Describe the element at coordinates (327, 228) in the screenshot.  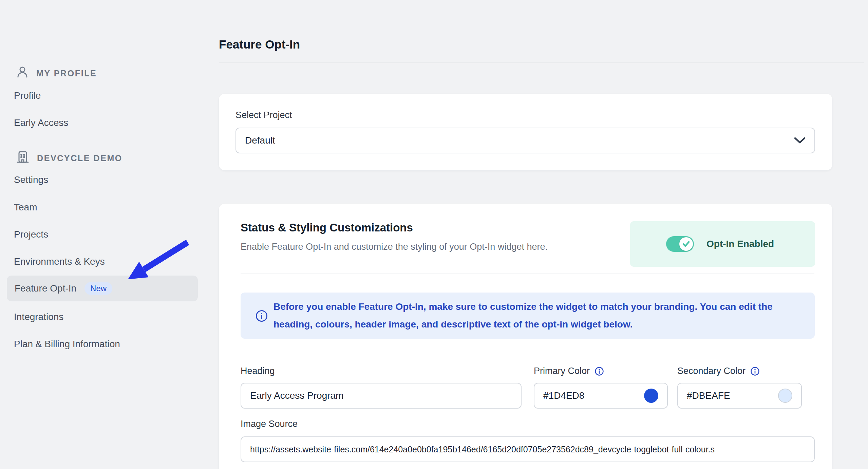
I see `section-title: Status & Styling Customizations` at that location.